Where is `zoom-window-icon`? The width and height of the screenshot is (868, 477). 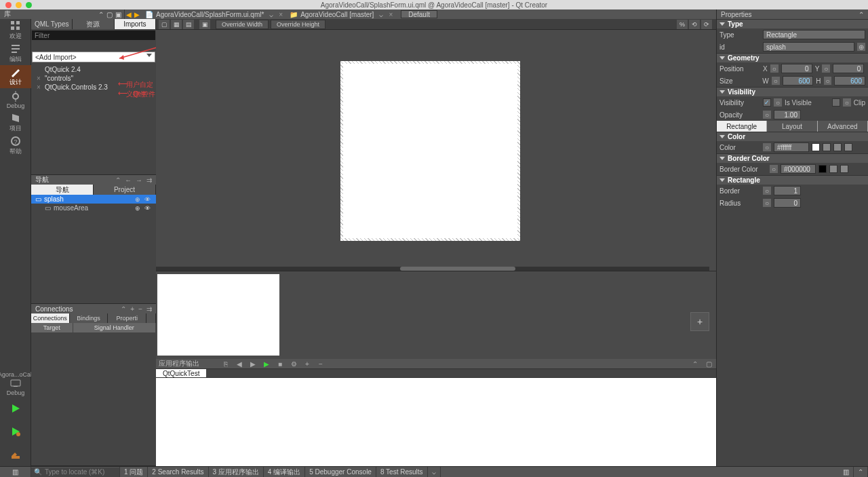
zoom-window-icon is located at coordinates (28, 5).